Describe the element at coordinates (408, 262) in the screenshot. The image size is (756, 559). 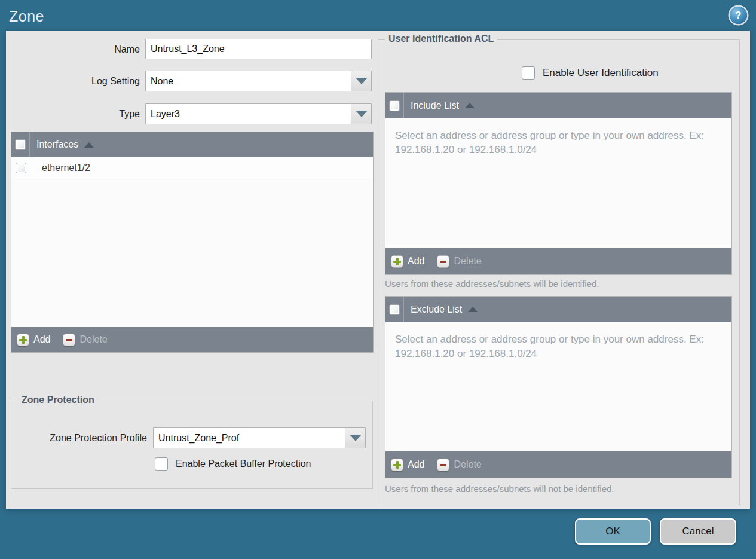
I see `include-add-button: Add` at that location.